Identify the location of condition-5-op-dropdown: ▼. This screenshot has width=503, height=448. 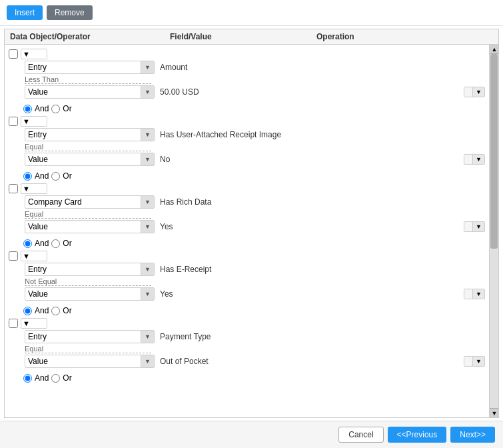
(474, 361).